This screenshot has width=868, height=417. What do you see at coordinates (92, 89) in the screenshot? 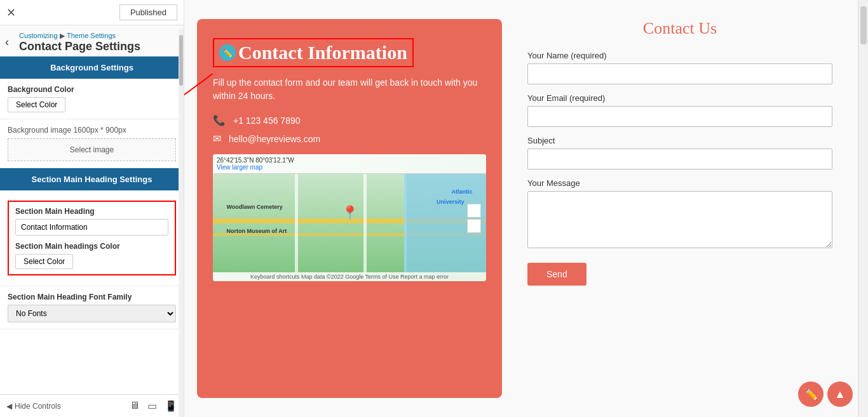
I see `background-color-label: Background Color` at bounding box center [92, 89].